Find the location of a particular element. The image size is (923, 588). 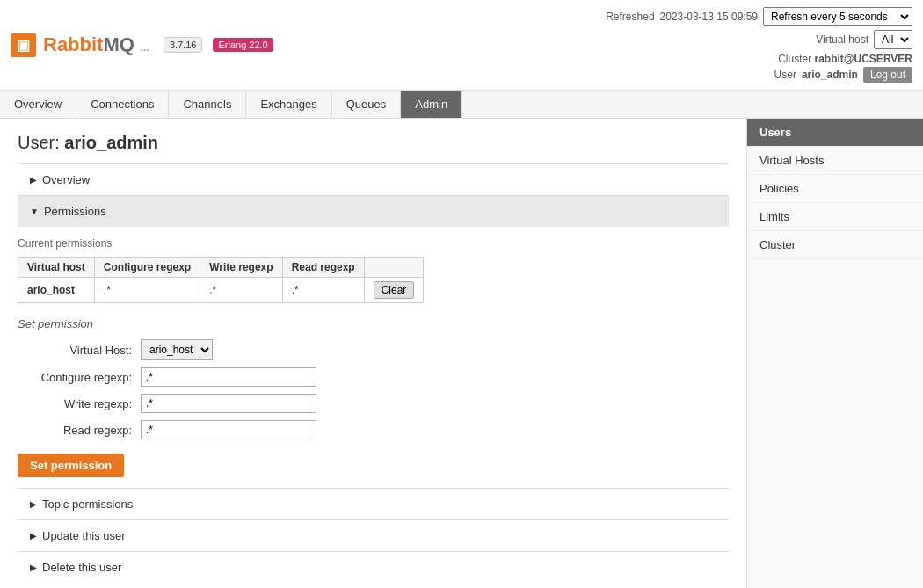

logo-text: RabbitMQ ... is located at coordinates (97, 45).